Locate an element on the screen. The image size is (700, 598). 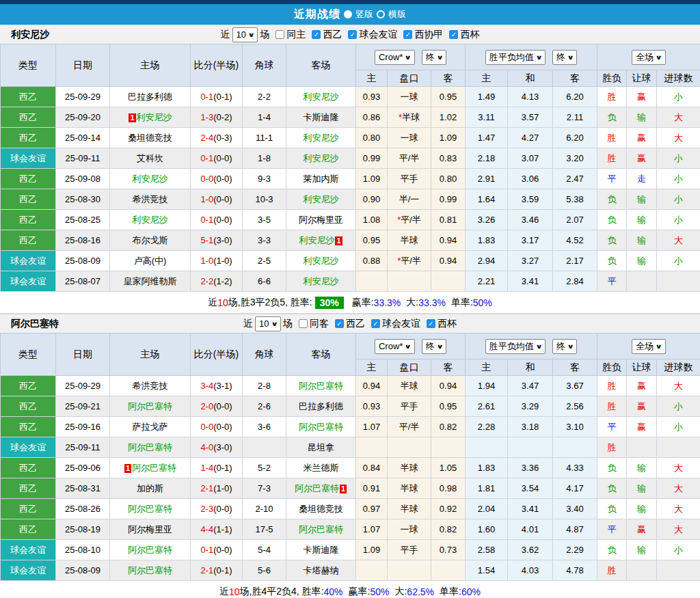
odds-away-cell is located at coordinates (448, 571).